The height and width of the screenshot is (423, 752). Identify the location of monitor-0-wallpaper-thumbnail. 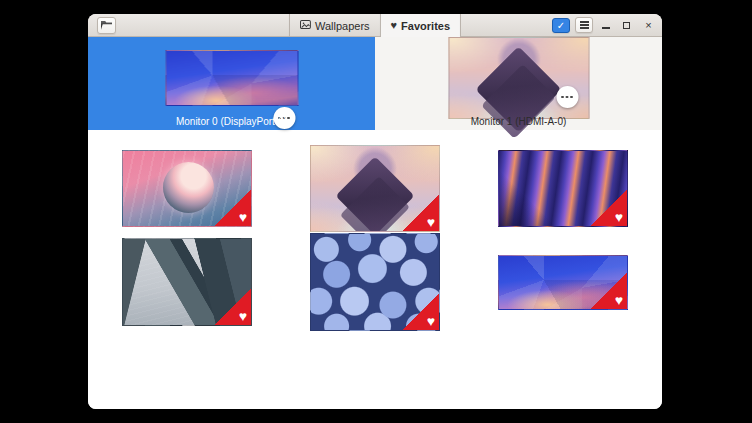
(232, 78).